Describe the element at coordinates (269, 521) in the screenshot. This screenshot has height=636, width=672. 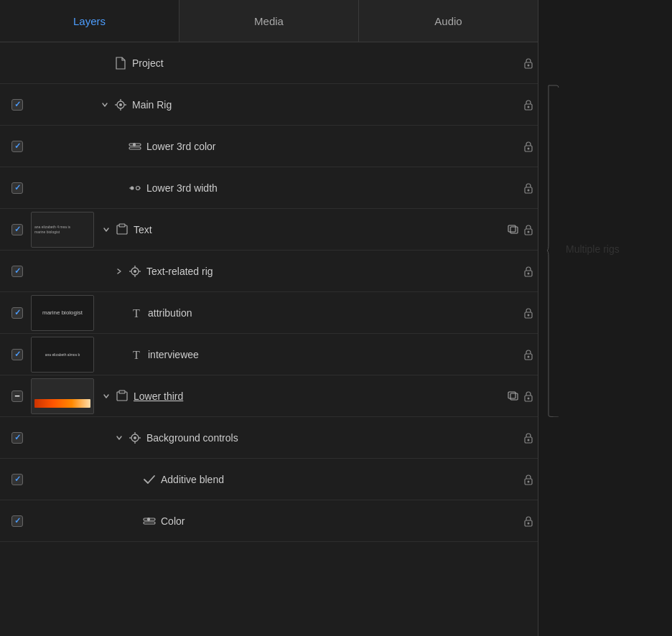
I see `layer-row-color: Color` at that location.